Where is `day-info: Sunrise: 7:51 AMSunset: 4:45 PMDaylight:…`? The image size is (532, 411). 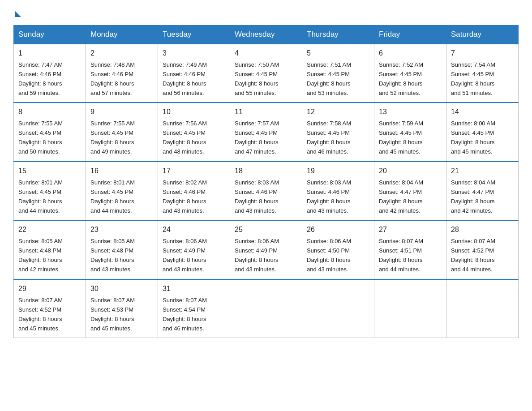
day-info: Sunrise: 7:51 AMSunset: 4:45 PMDaylight:… is located at coordinates (329, 79).